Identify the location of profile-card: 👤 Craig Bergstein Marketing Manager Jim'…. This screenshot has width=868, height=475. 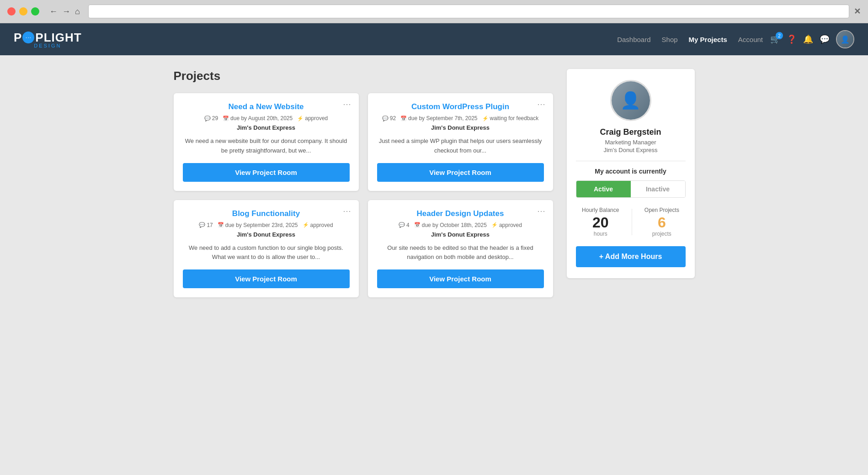
(631, 174).